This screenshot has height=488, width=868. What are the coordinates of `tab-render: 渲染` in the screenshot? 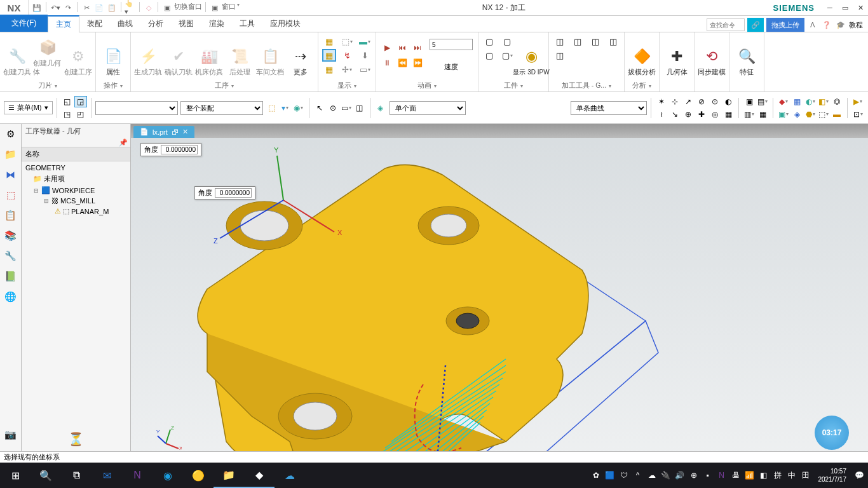 It's located at (217, 24).